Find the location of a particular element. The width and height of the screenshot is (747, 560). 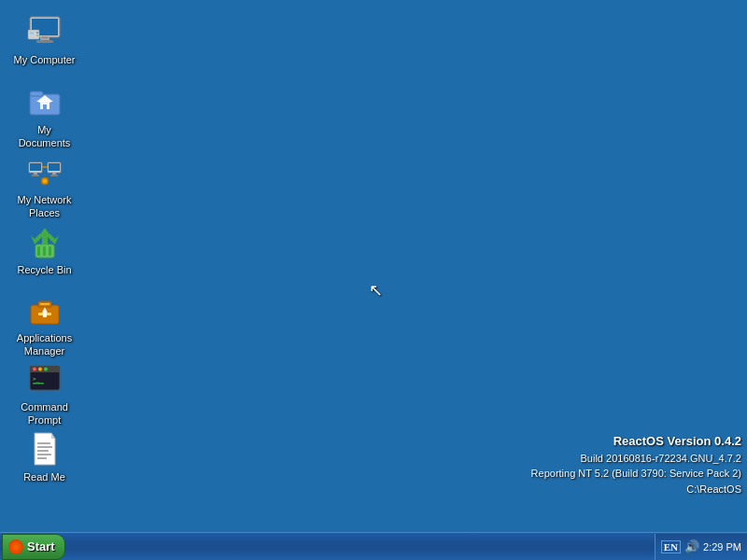

my-documents-icon: My Documents is located at coordinates (45, 117).